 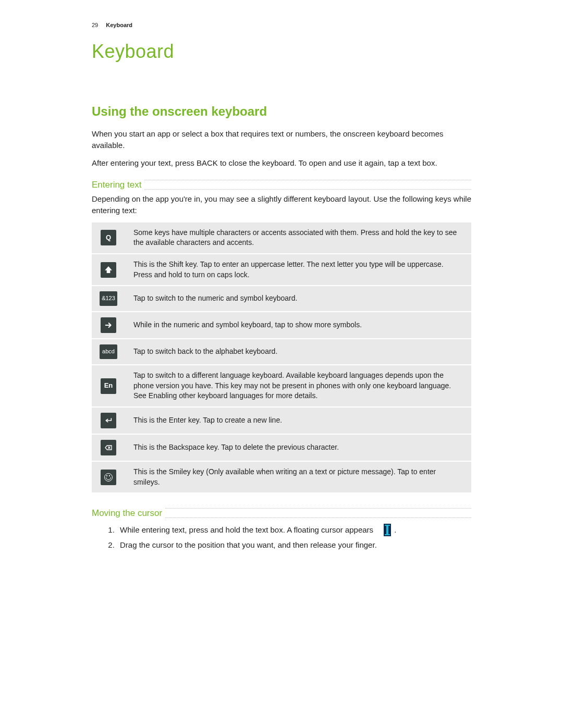 I want to click on key-icon-cell: &123, so click(x=110, y=299).